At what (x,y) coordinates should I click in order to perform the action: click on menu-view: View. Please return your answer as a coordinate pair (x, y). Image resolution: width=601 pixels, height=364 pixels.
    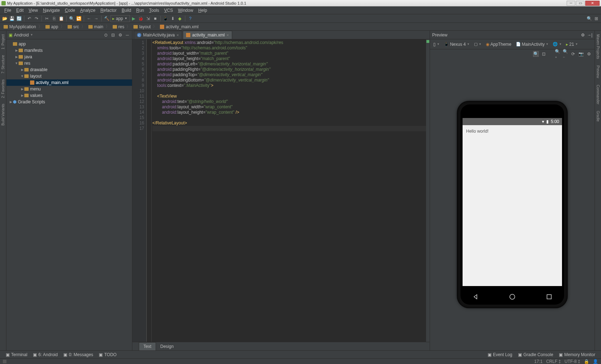
    Looking at the image, I should click on (33, 10).